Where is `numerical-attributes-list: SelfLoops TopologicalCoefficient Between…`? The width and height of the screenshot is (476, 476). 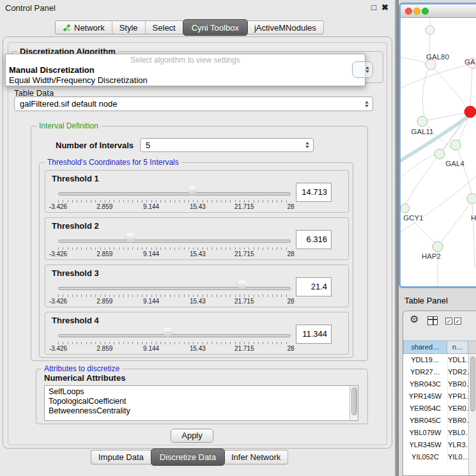 numerical-attributes-list: SelfLoops TopologicalCoefficient Between… is located at coordinates (201, 403).